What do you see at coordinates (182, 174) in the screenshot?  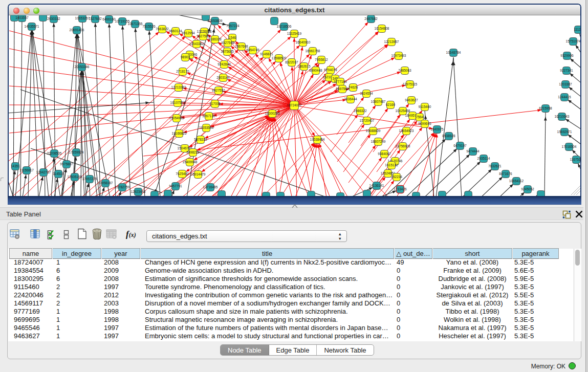 I see `svg-text: 7625402` at bounding box center [182, 174].